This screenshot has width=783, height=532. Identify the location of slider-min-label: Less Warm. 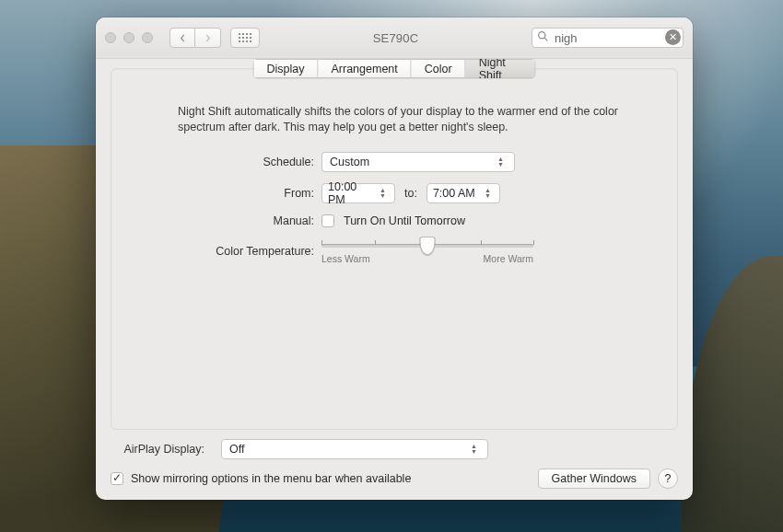
(346, 259).